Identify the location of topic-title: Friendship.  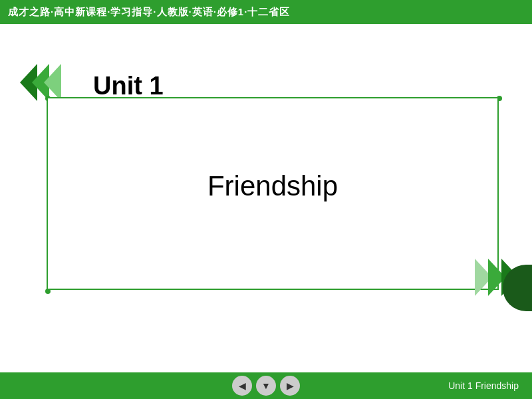
(273, 186).